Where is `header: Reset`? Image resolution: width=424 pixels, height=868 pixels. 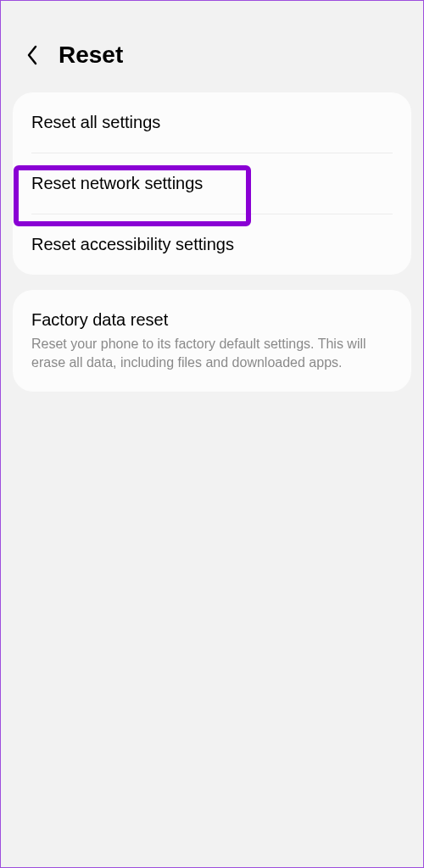 header: Reset is located at coordinates (212, 47).